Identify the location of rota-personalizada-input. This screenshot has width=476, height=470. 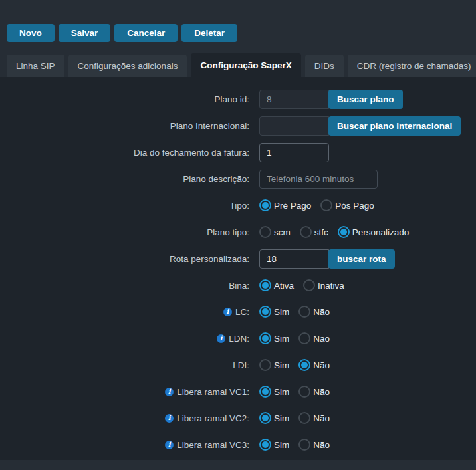
(294, 259).